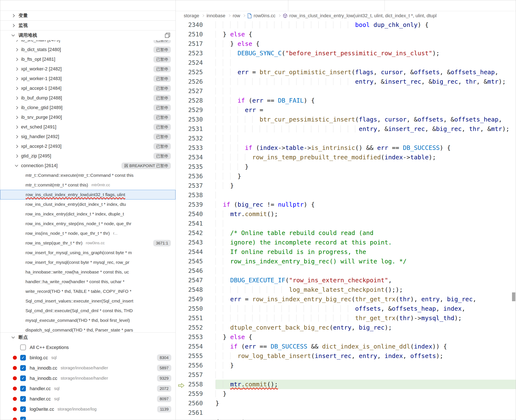  Describe the element at coordinates (196, 120) in the screenshot. I see `line-number: 2530` at that location.